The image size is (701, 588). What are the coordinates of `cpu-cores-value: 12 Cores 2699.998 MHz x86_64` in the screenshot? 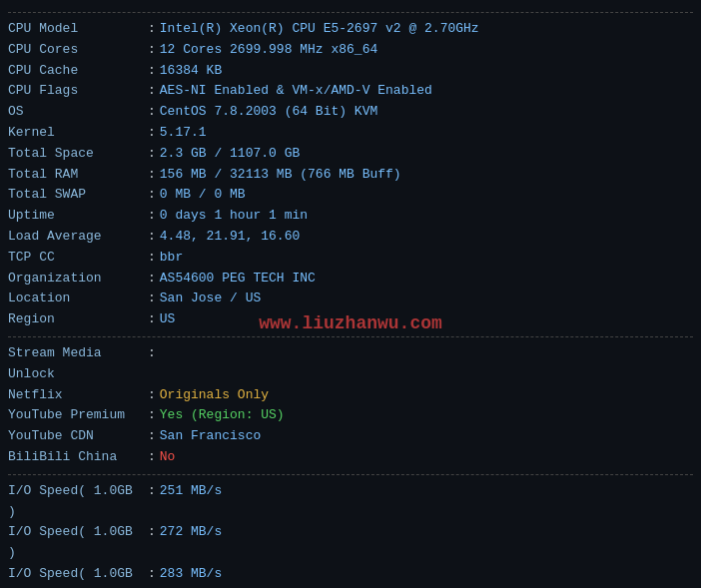 It's located at (269, 50).